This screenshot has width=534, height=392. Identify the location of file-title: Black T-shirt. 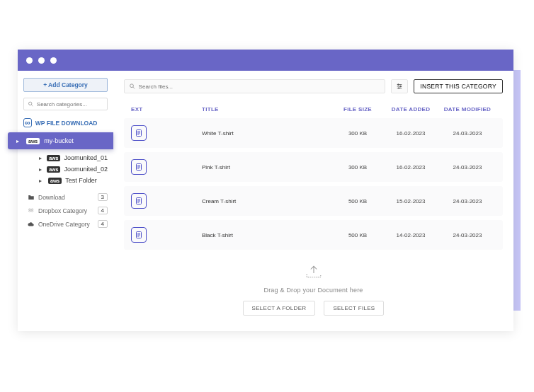
(256, 235).